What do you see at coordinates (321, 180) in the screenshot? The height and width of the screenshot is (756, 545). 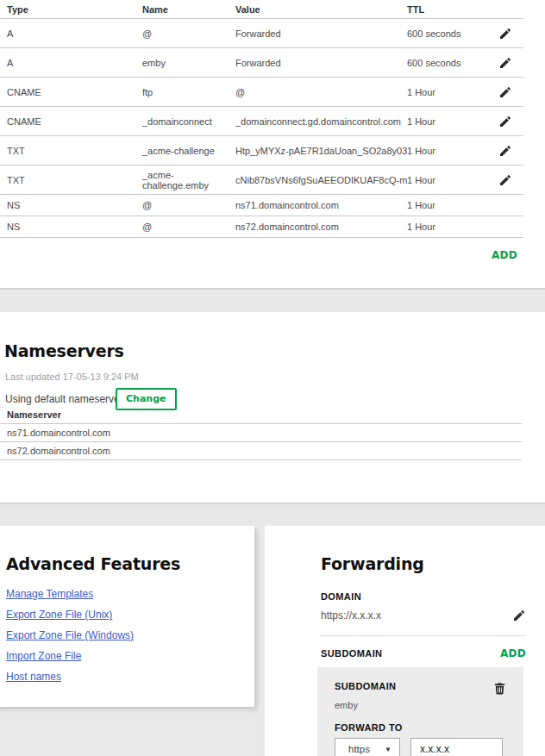 I see `record-value: cNib87bsVNs6fgSuAEEODIKUAF8cQ-mPBsS...` at bounding box center [321, 180].